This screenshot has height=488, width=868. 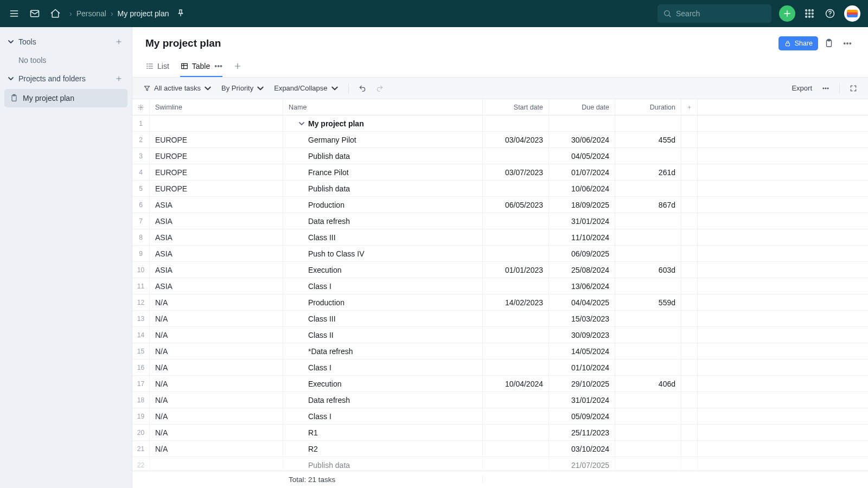 I want to click on cell-due: 15/03/2023, so click(x=582, y=319).